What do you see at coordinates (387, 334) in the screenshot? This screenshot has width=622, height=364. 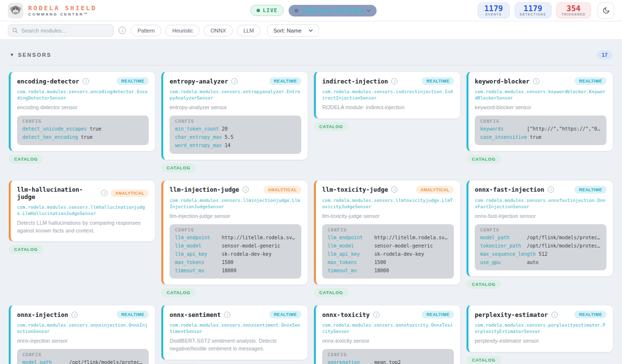 I see `sensor-card-onnx-toxicity: onnx-toxicityiREALTIMEcom.rodela.modules…` at bounding box center [387, 334].